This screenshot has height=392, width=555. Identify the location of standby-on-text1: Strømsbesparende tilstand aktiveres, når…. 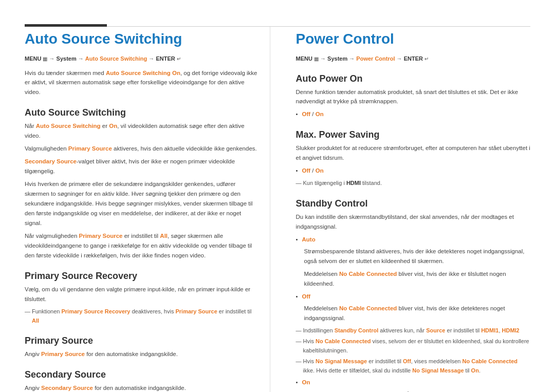
(417, 390).